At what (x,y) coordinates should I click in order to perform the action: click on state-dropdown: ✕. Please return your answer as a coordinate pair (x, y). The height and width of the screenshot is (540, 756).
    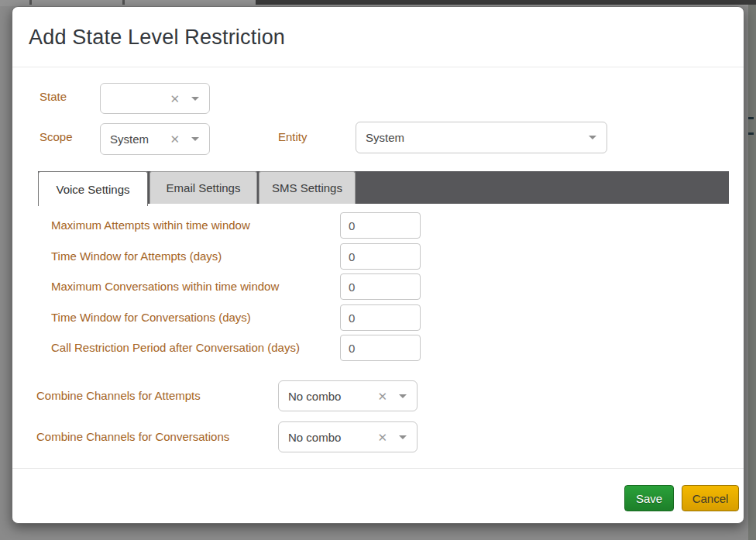
    Looking at the image, I should click on (155, 98).